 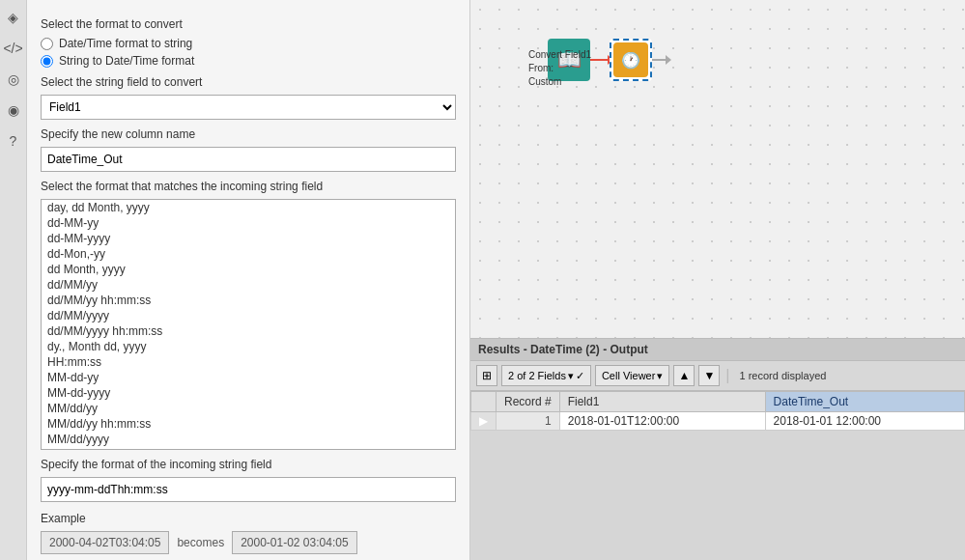 I want to click on col-datetime-out: DateTime_Out, so click(x=865, y=402).